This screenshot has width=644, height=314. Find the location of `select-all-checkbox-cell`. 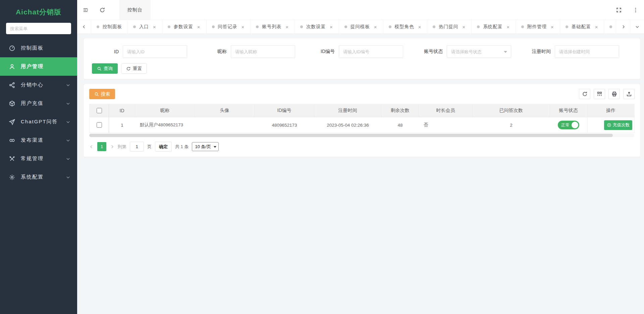

select-all-checkbox-cell is located at coordinates (99, 111).